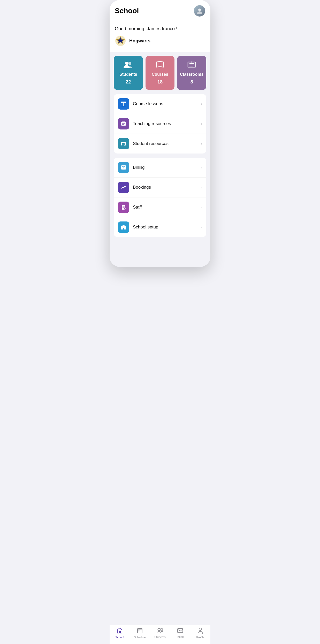 This screenshot has width=320, height=644. Describe the element at coordinates (128, 73) in the screenshot. I see `students-stat-card: Students 22` at that location.